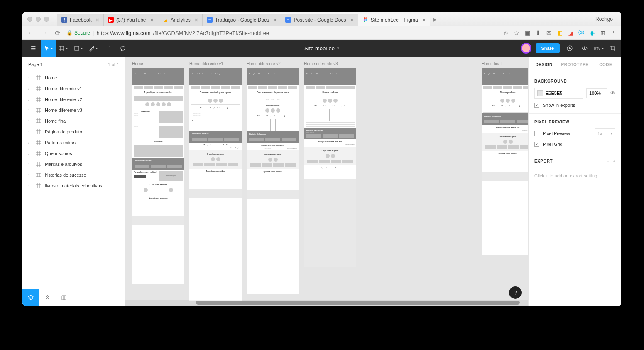 This screenshot has width=644, height=350. What do you see at coordinates (74, 153) in the screenshot?
I see `layer-item: ›Quem somos` at bounding box center [74, 153].